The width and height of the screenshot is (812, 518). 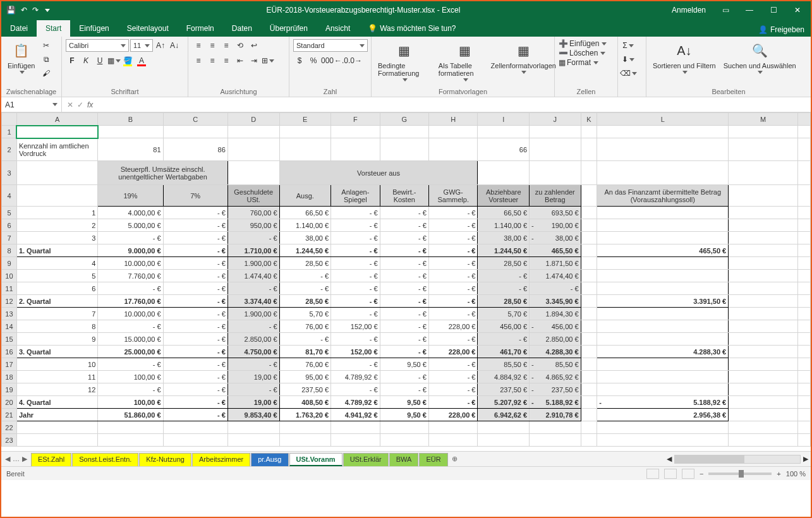 What do you see at coordinates (57, 213) in the screenshot?
I see `cell: 1` at bounding box center [57, 213].